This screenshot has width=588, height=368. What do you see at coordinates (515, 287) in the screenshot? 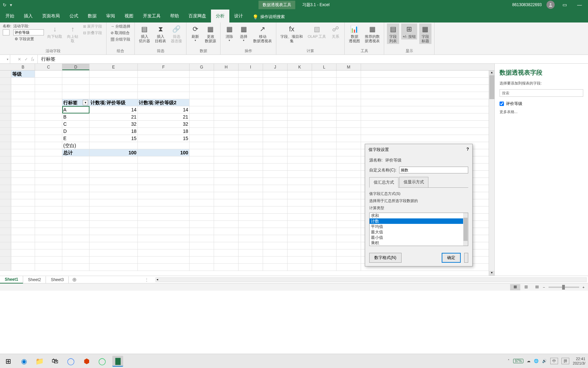
I see `normal-view-icon: ▦` at bounding box center [515, 287].